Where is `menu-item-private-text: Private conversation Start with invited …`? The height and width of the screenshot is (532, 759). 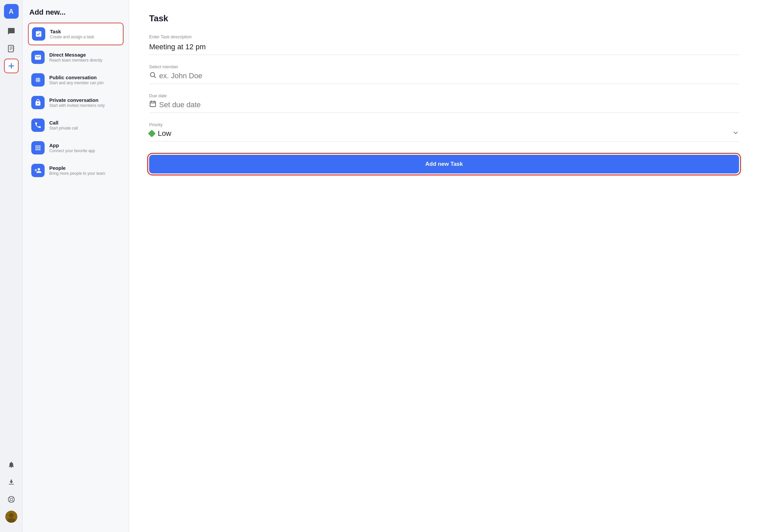
menu-item-private-text: Private conversation Start with invited … is located at coordinates (77, 103).